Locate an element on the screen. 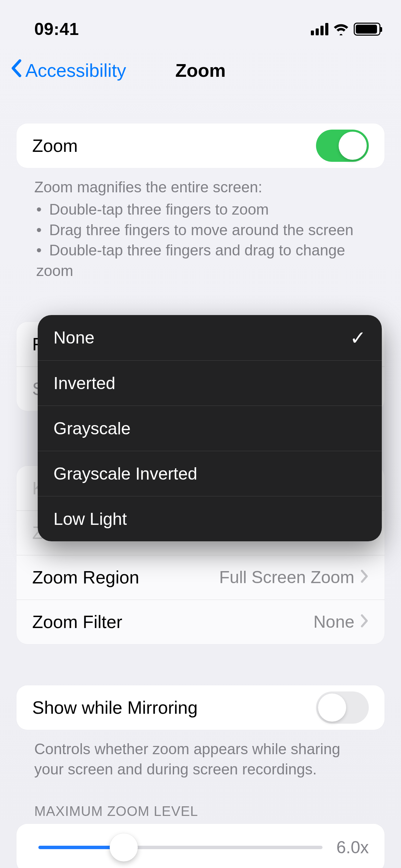 The image size is (401, 868). filter-option-label: Grayscale Inverted is located at coordinates (125, 474).